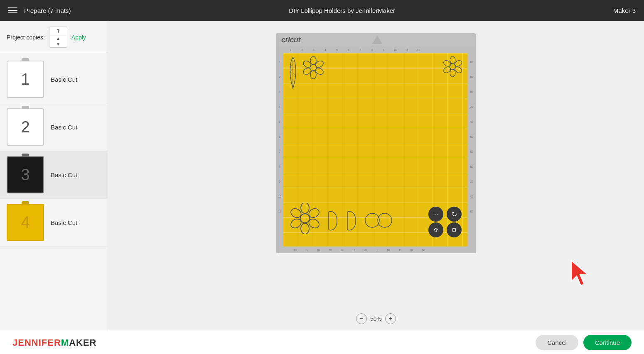 Image resolution: width=644 pixels, height=354 pixels. What do you see at coordinates (454, 230) in the screenshot?
I see `mat-select-button: ⊡` at bounding box center [454, 230].